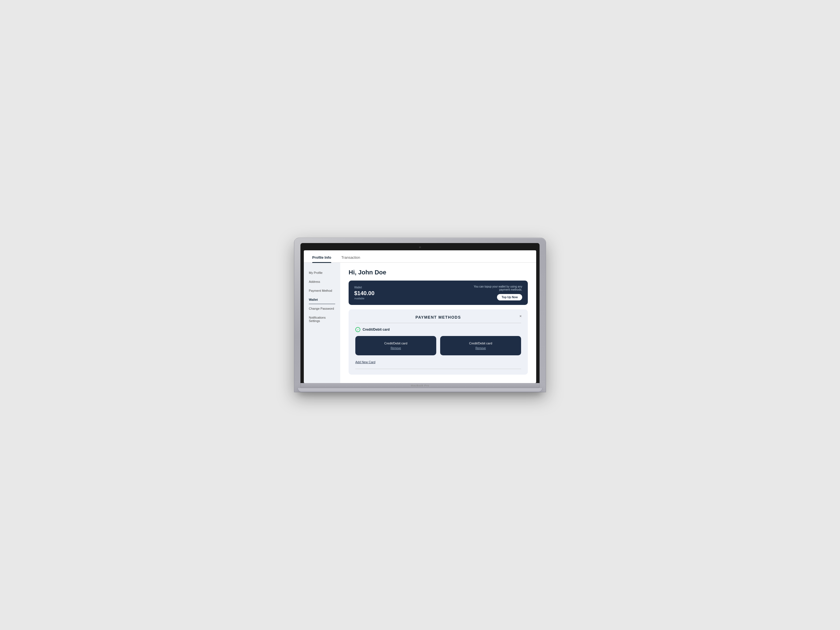 The image size is (840, 630). I want to click on sidebar-item-wallet: Wallet, so click(322, 300).